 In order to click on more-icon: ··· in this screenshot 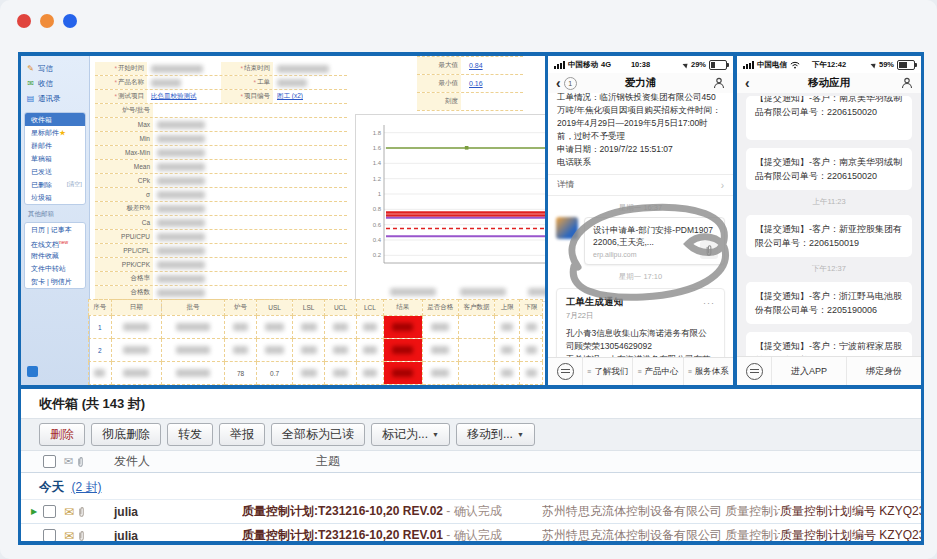, I will do `click(709, 303)`.